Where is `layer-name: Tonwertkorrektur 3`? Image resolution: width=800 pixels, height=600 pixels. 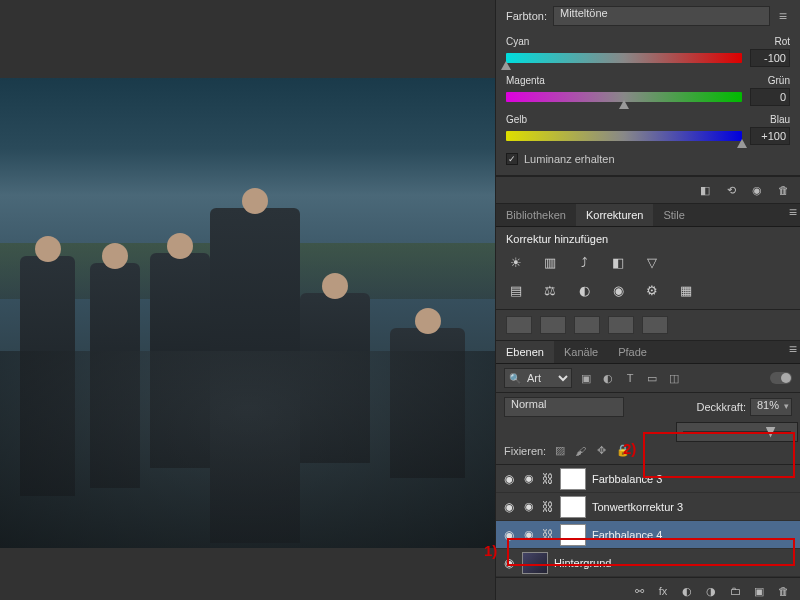 layer-name: Tonwertkorrektur 3 is located at coordinates (638, 507).